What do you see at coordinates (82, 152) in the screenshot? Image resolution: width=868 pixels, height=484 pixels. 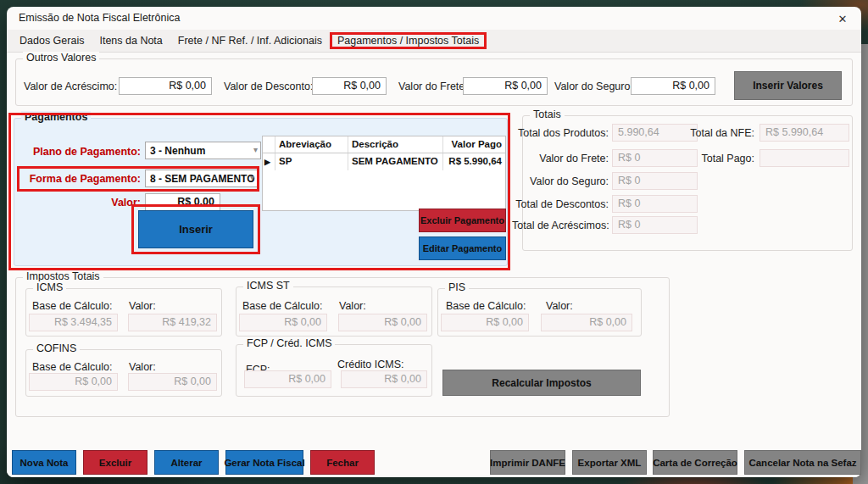 I see `plano-pagamento-label: Plano de Pagamento:` at bounding box center [82, 152].